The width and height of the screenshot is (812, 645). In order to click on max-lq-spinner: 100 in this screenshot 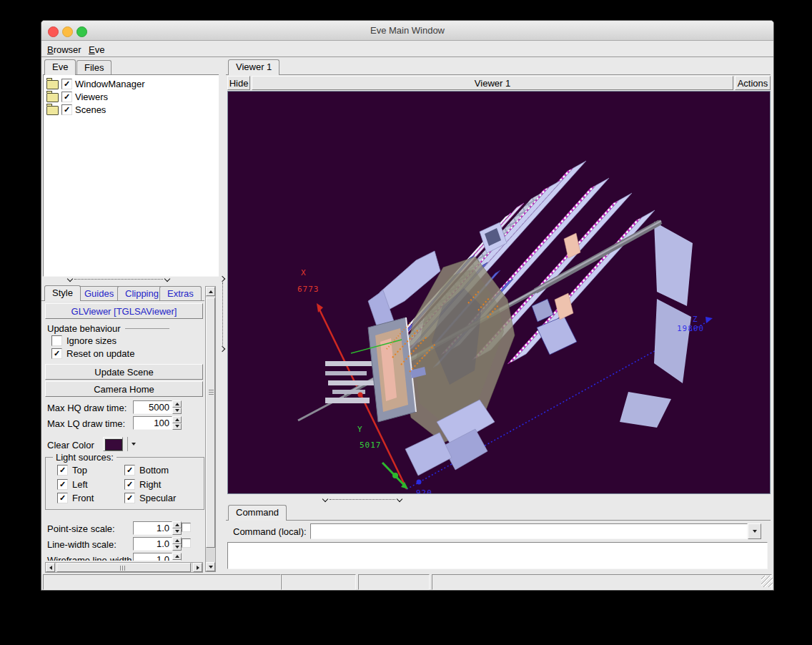, I will do `click(157, 423)`.